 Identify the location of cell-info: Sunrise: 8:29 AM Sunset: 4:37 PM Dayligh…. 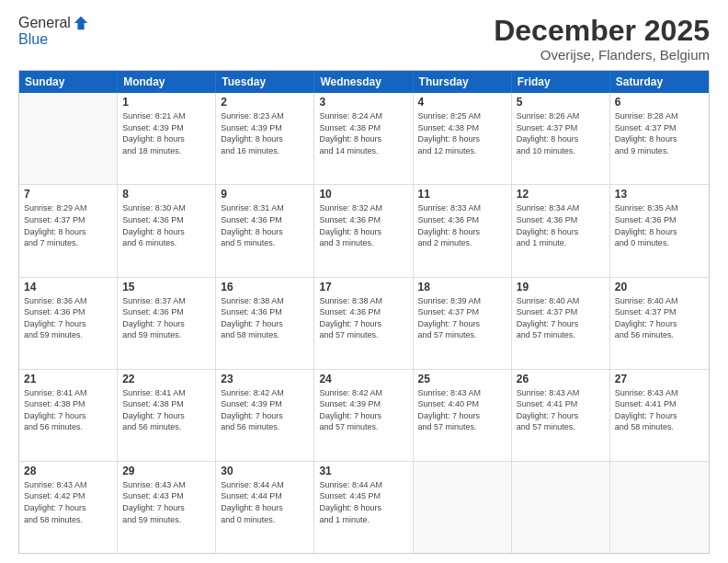
(68, 225).